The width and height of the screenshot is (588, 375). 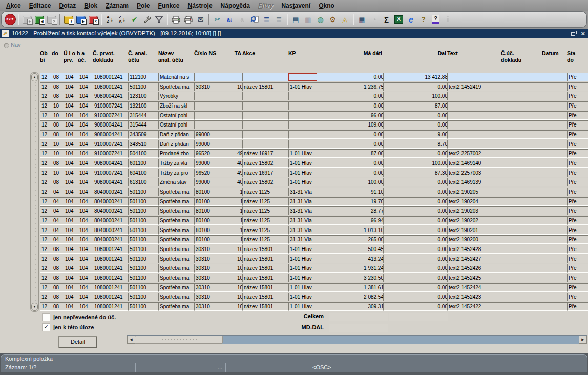 What do you see at coordinates (177, 77) in the screenshot?
I see `cell-naz: Materiál na s` at bounding box center [177, 77].